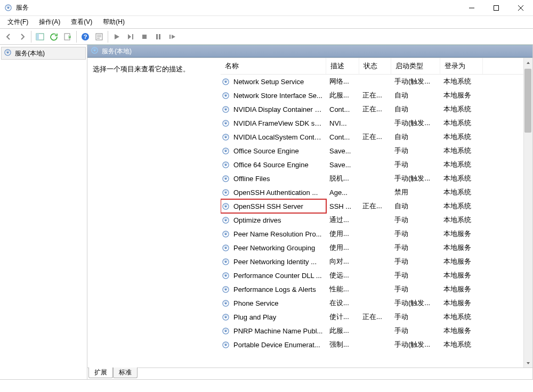  What do you see at coordinates (117, 37) in the screenshot?
I see `start-service-button` at bounding box center [117, 37].